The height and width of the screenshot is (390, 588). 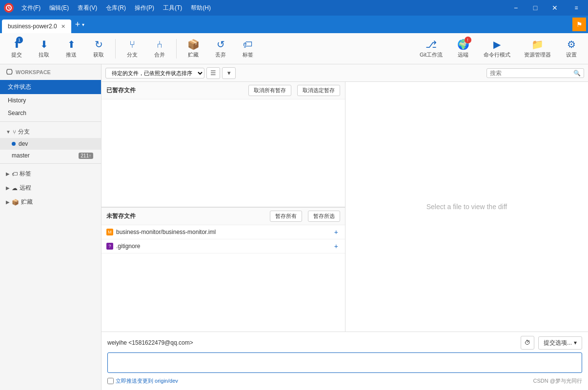 What do you see at coordinates (44, 49) in the screenshot?
I see `pull-button: ⬇ 拉取` at bounding box center [44, 49].